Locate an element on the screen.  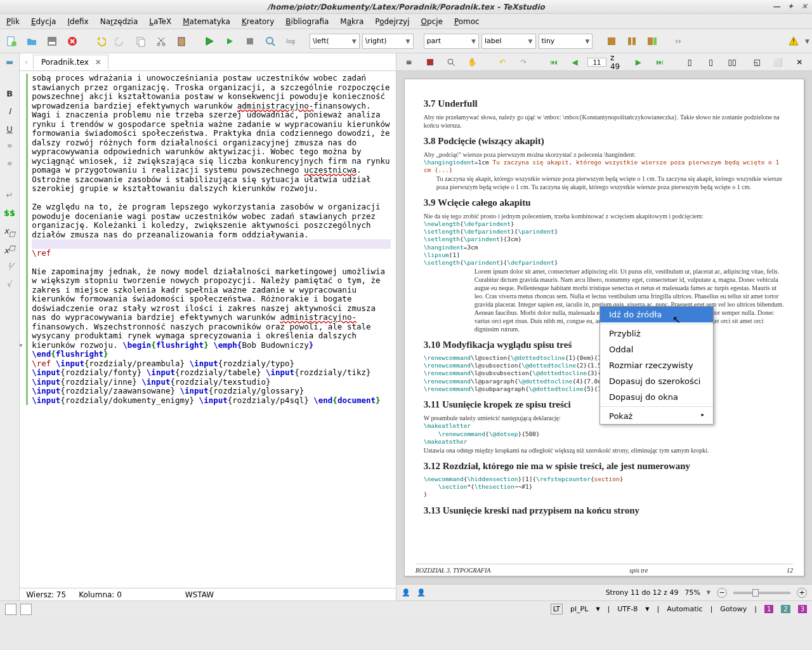
pv-zoom: 75% is located at coordinates (692, 593).